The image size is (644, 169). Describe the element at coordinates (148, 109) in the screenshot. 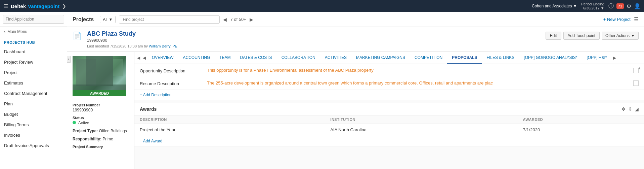

I see `awards-title: Awards` at that location.